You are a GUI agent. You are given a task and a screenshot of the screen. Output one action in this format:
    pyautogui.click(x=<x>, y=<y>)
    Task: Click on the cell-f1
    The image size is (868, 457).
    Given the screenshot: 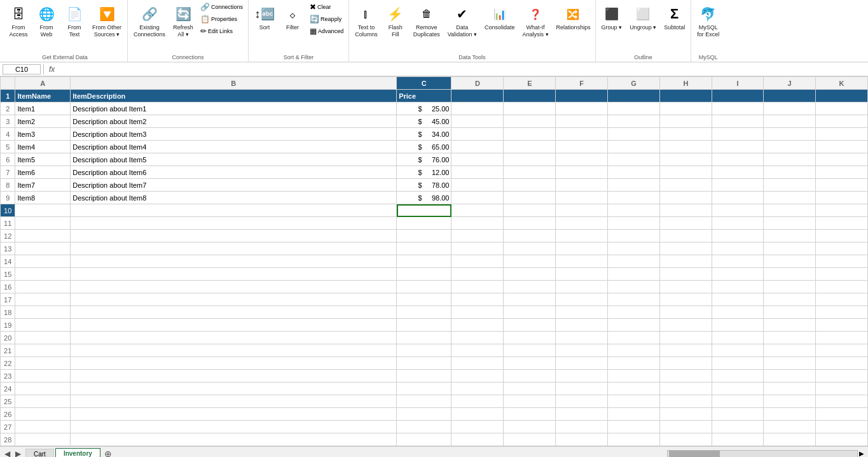 What is the action you would take?
    pyautogui.click(x=582, y=96)
    